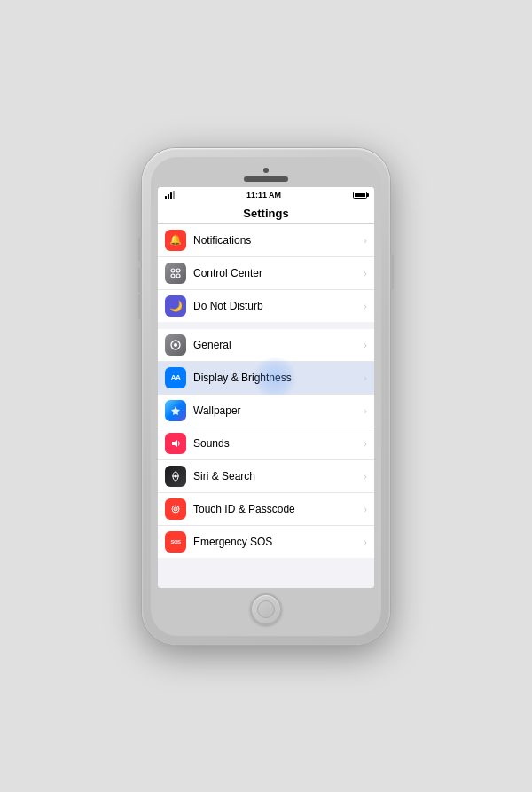 Image resolution: width=532 pixels, height=792 pixels. Describe the element at coordinates (266, 346) in the screenshot. I see `settings-item-general: General ›` at that location.